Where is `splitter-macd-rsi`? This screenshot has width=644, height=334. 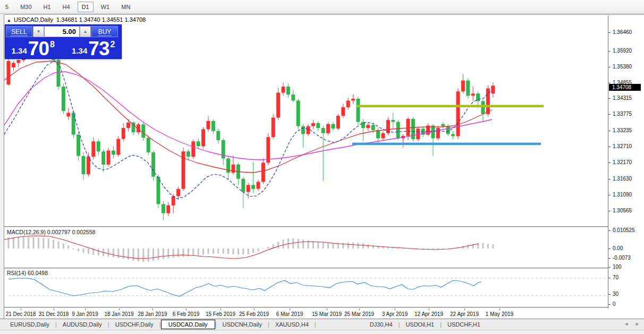 splitter-macd-rsi is located at coordinates (324, 269).